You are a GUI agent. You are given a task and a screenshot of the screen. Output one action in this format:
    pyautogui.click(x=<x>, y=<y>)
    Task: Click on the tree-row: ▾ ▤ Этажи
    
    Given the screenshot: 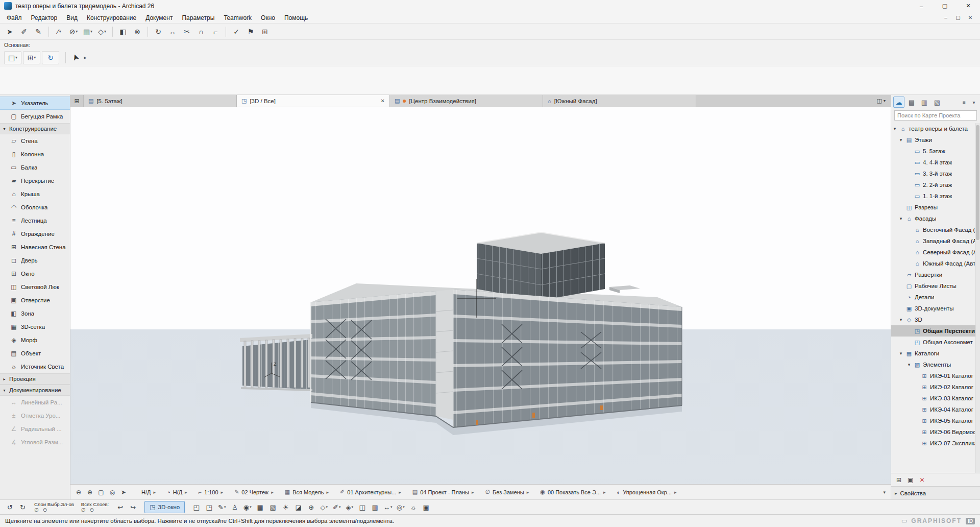 What is the action you would take?
    pyautogui.click(x=936, y=140)
    